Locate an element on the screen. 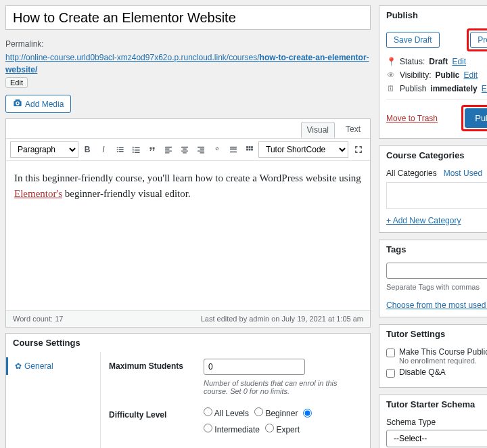 The image size is (487, 448). editor-text: beginner-friendly visual editor. is located at coordinates (126, 194).